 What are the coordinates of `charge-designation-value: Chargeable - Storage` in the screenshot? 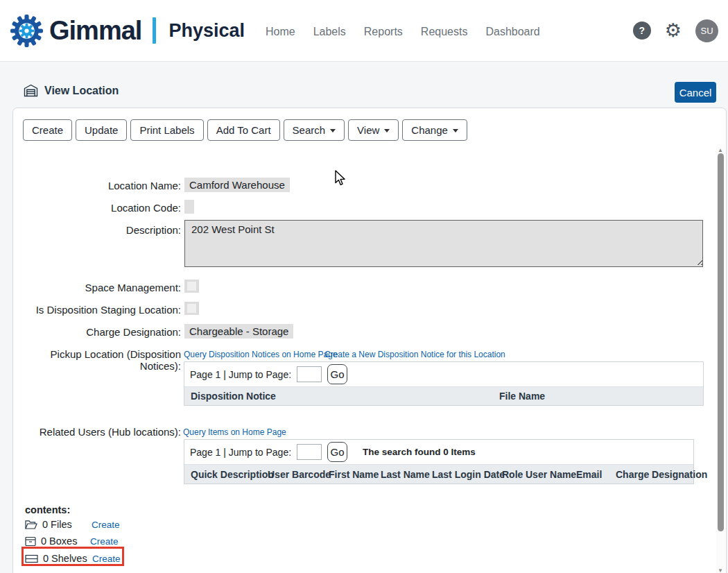 It's located at (239, 332).